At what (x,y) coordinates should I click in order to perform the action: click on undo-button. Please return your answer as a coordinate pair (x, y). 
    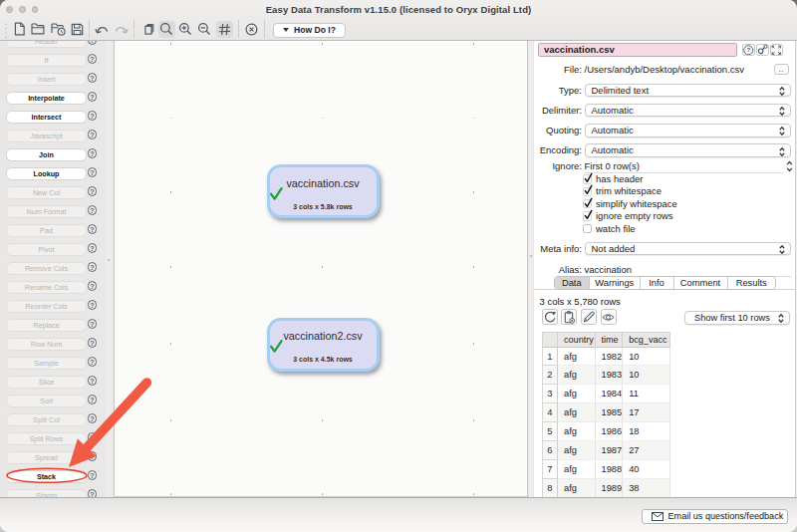
    Looking at the image, I should click on (102, 30).